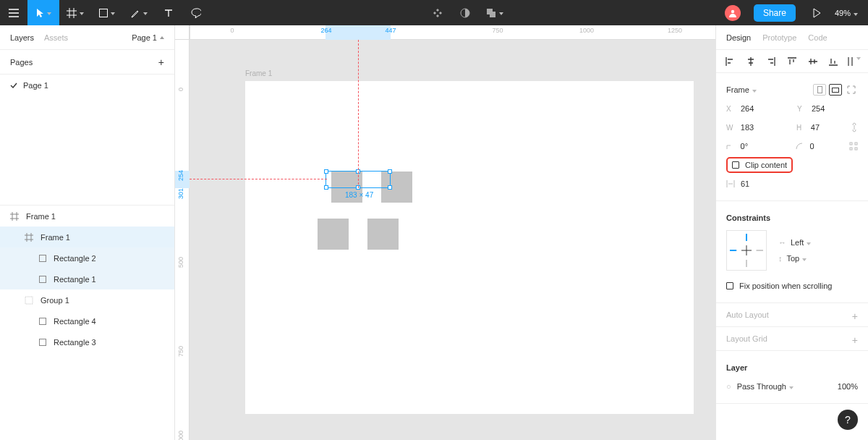 This screenshot has width=868, height=440. I want to click on pen-tool-button, so click(139, 13).